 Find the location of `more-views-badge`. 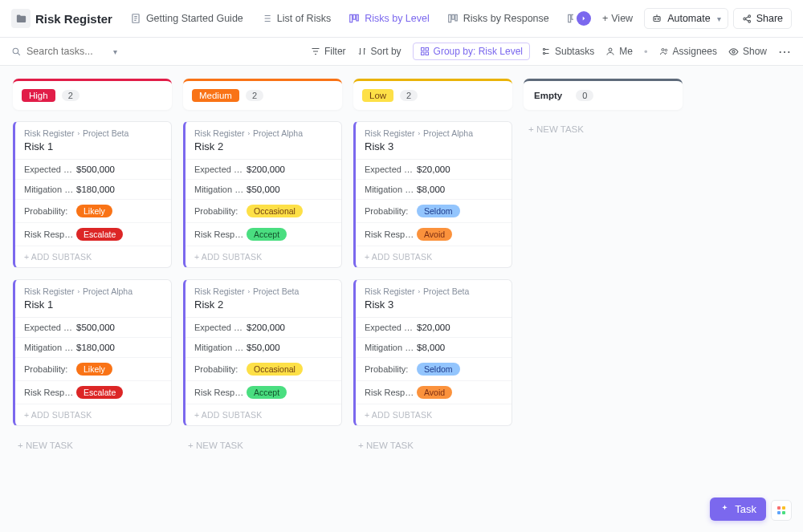

more-views-badge is located at coordinates (584, 18).